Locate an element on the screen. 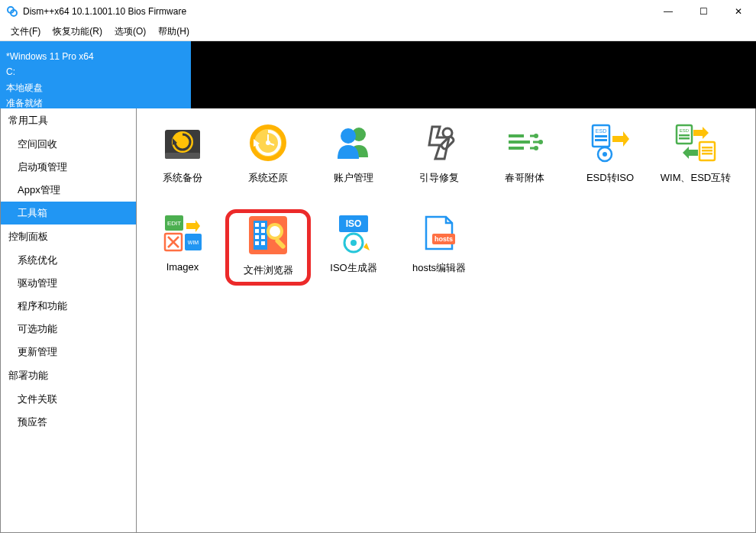  info-panel: *Windows 11 Pro x64 C: 本地硬盘 准备就绪 is located at coordinates (95, 75).